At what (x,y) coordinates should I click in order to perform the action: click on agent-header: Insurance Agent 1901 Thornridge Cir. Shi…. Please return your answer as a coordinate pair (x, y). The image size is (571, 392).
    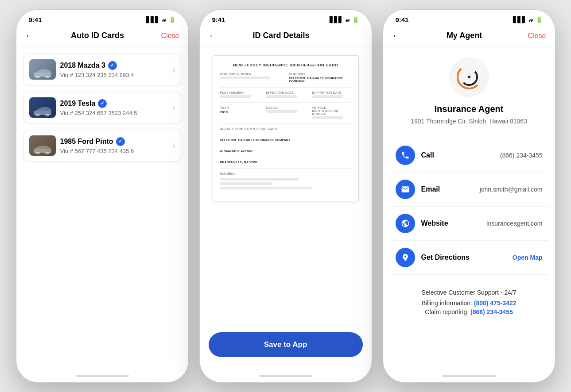
    Looking at the image, I should click on (469, 91).